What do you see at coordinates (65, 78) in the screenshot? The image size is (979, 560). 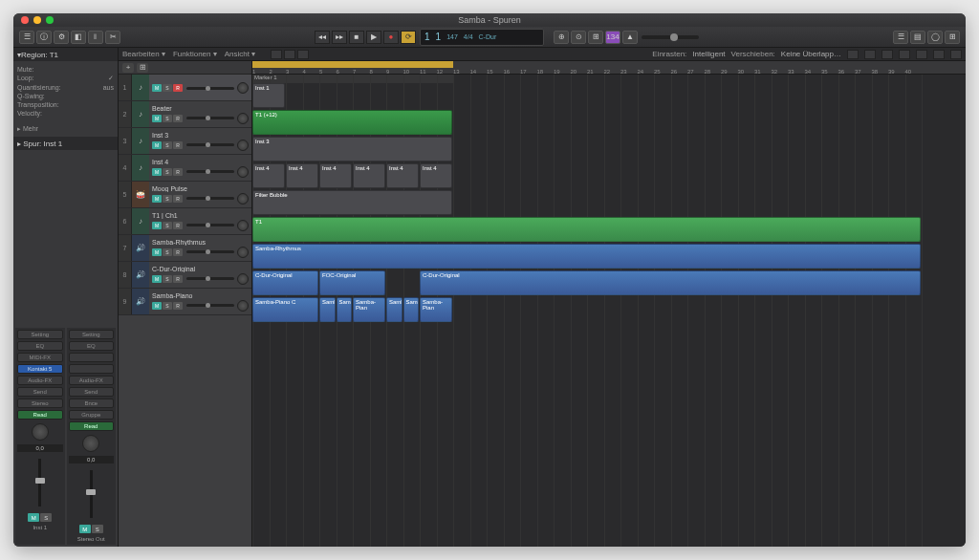 I see `inspector-row: Loop:✓` at bounding box center [65, 78].